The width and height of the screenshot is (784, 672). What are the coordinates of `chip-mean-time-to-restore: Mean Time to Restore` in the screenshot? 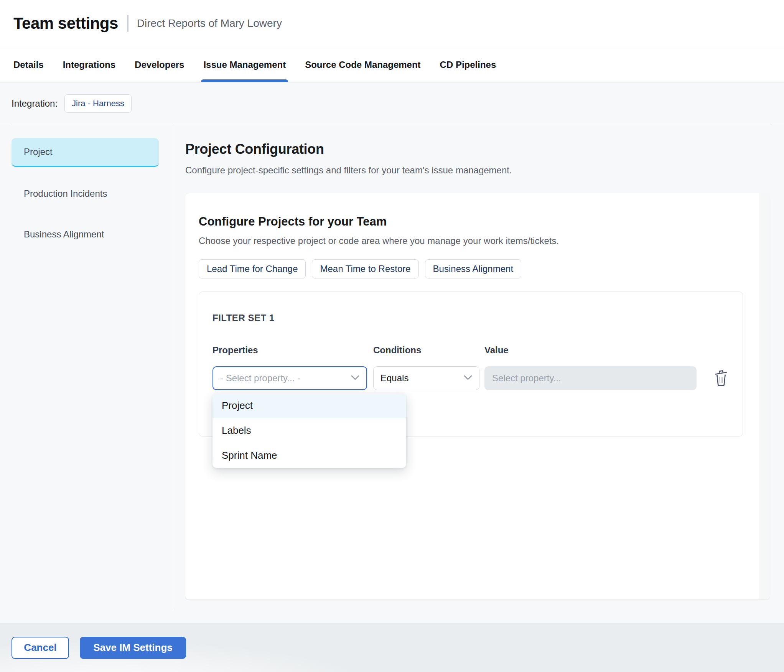 It's located at (365, 269).